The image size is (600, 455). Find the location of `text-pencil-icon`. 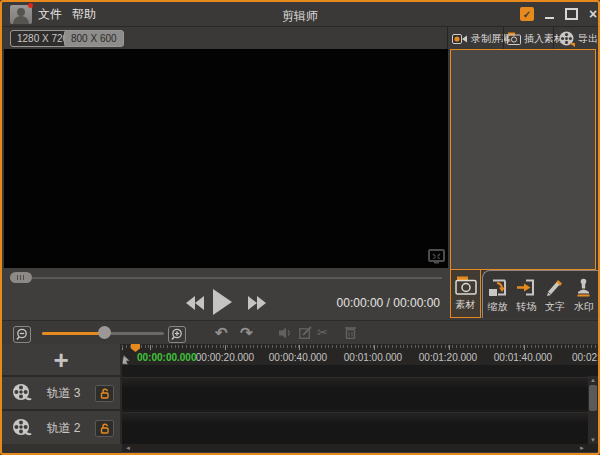

text-pencil-icon is located at coordinates (554, 288).